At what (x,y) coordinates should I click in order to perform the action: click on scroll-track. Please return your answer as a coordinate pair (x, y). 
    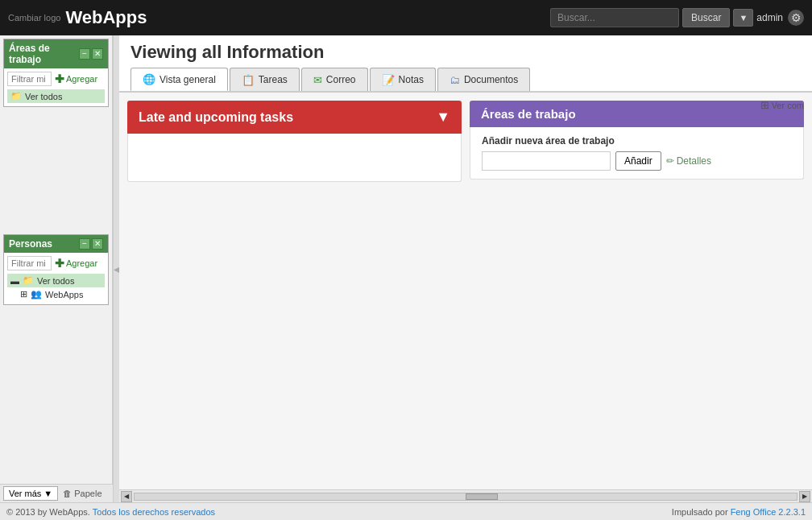
    Looking at the image, I should click on (466, 497).